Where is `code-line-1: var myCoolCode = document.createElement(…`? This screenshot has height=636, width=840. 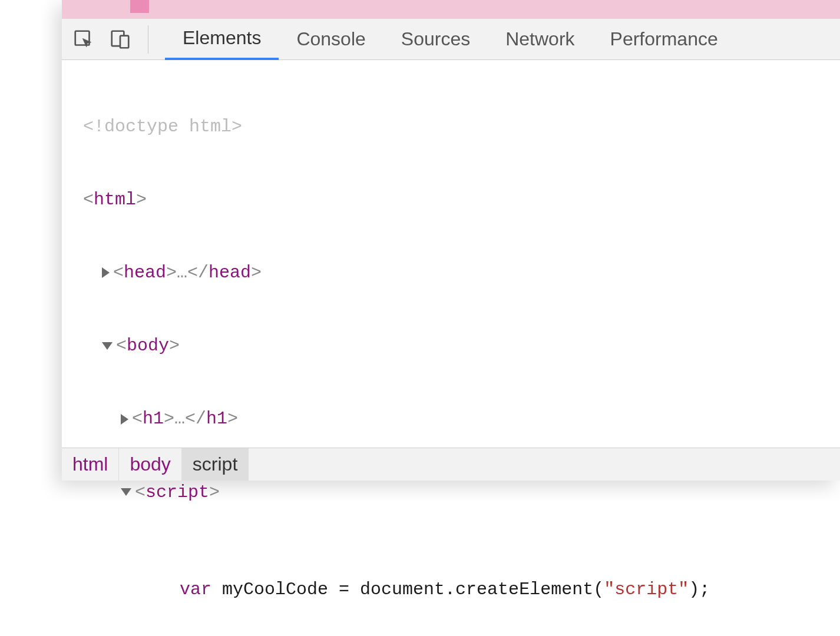 code-line-1: var myCoolCode = document.createElement(… is located at coordinates (451, 590).